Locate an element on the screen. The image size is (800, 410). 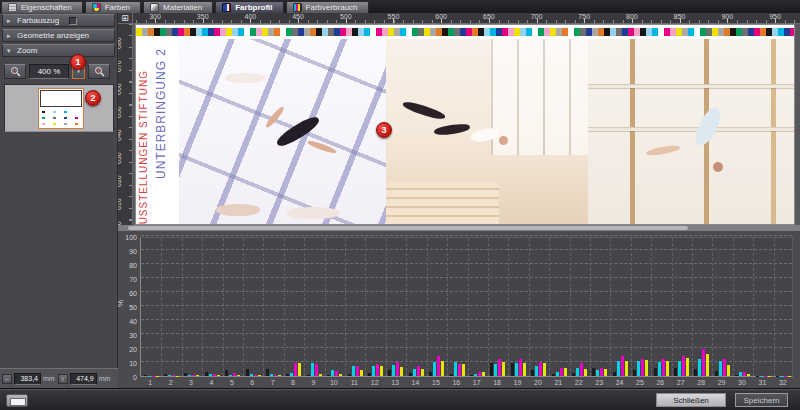
x-axis-tick-label: 29 is located at coordinates (722, 382).